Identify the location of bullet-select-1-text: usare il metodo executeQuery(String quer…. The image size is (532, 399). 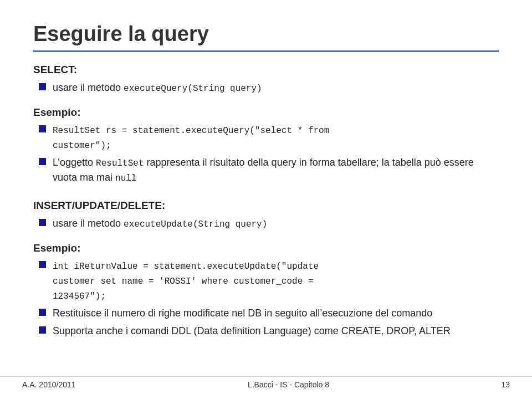
(157, 88).